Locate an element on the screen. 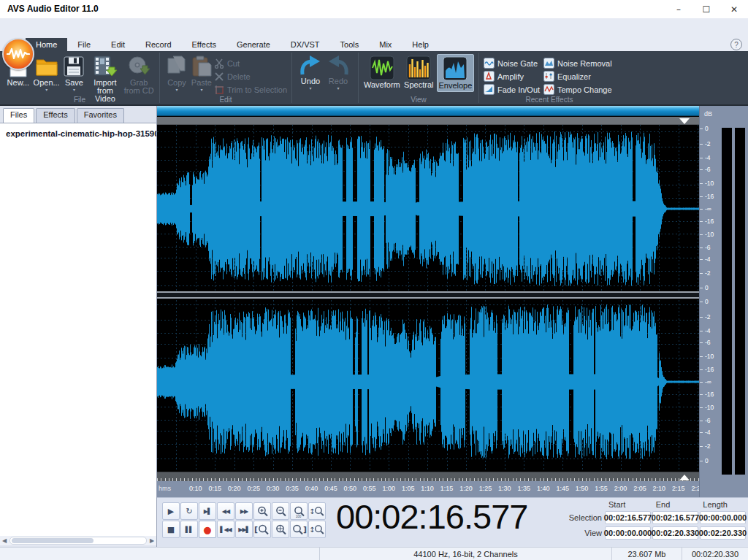  menu-tab-edit: Edit is located at coordinates (118, 45).